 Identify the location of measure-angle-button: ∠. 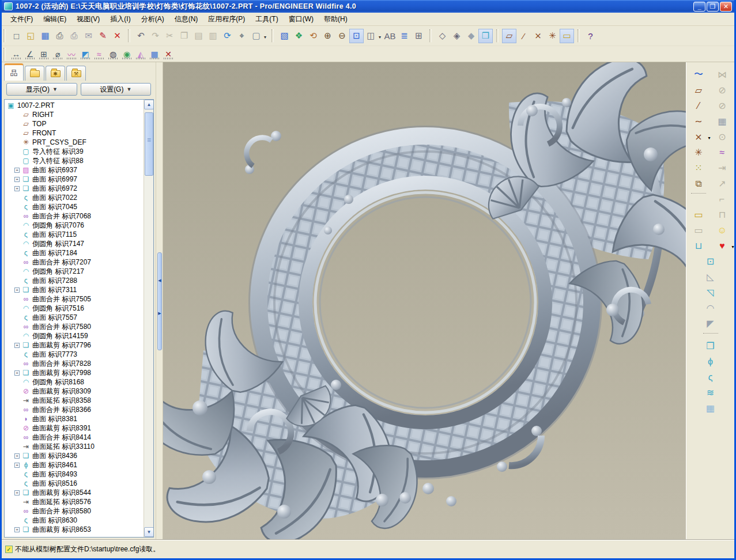
(30, 54).